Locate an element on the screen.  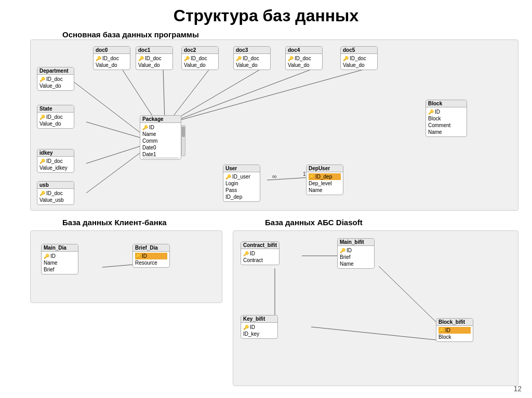
doc0-val: Value_do is located at coordinates (112, 65).